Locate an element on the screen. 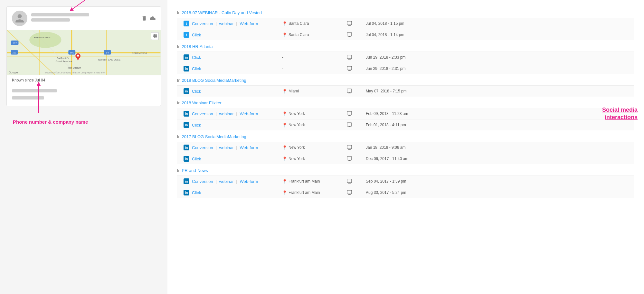  twitter-icon: t is located at coordinates (186, 24).